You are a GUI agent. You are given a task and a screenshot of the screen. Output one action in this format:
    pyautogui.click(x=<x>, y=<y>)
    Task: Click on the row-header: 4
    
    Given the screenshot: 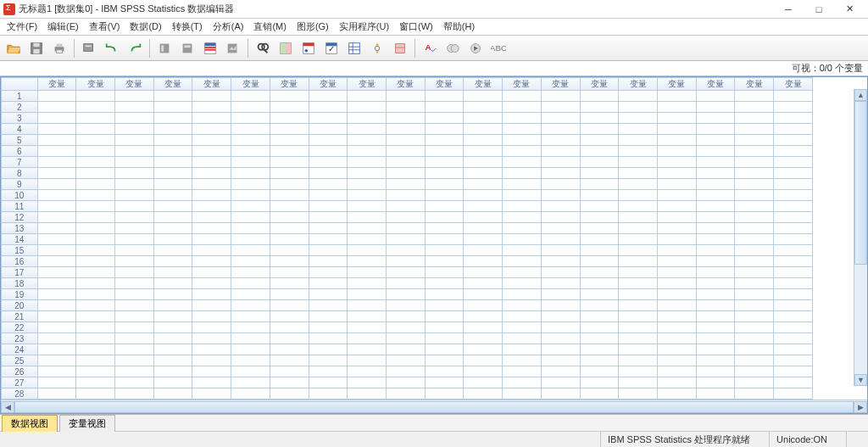 What is the action you would take?
    pyautogui.click(x=20, y=129)
    